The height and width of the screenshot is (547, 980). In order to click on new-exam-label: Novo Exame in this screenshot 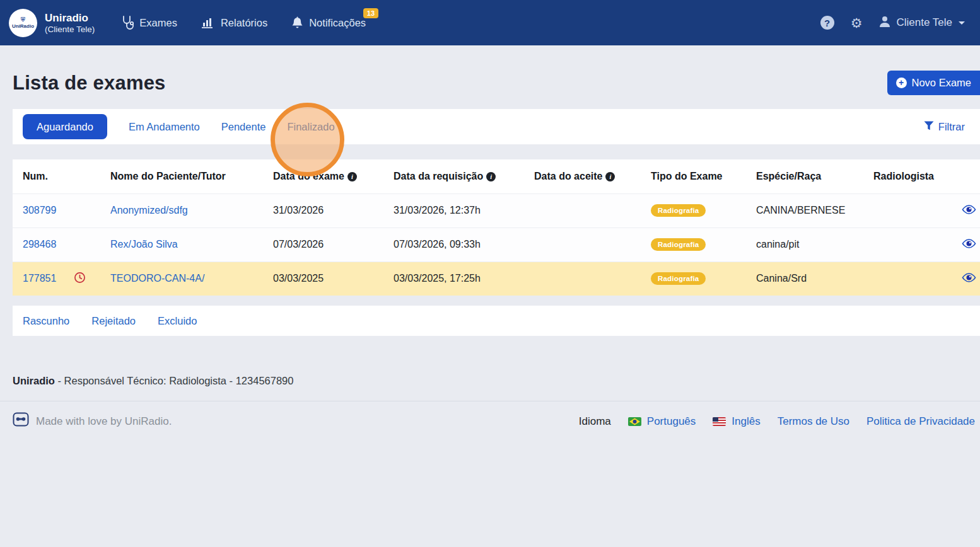, I will do `click(942, 83)`.